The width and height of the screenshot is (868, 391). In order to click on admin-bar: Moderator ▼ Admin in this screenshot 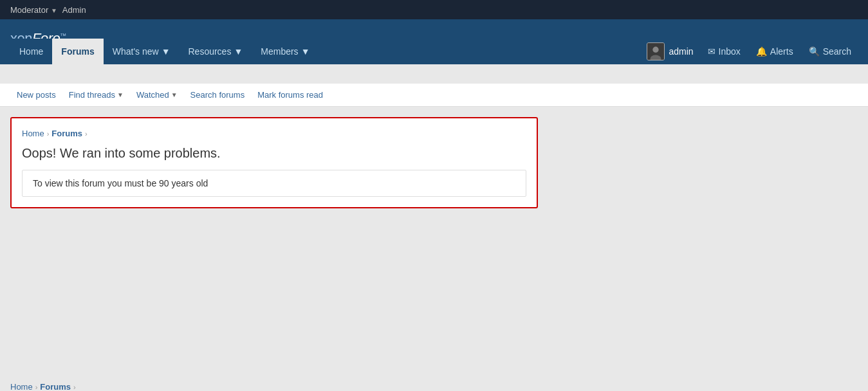, I will do `click(434, 10)`.